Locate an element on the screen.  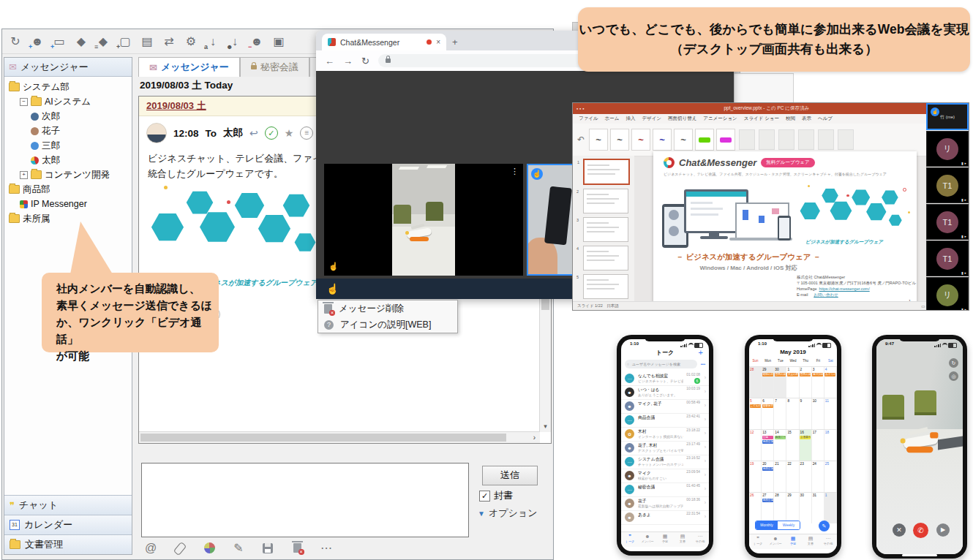
phone-tab-トーク: ❞トーク is located at coordinates (630, 540).